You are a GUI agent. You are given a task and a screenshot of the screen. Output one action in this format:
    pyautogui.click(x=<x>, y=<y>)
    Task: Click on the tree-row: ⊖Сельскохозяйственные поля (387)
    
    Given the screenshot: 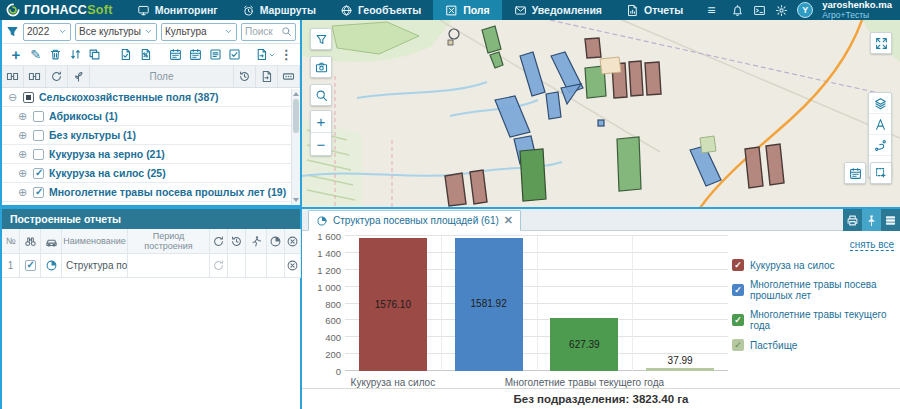 What is the action you would take?
    pyautogui.click(x=151, y=98)
    